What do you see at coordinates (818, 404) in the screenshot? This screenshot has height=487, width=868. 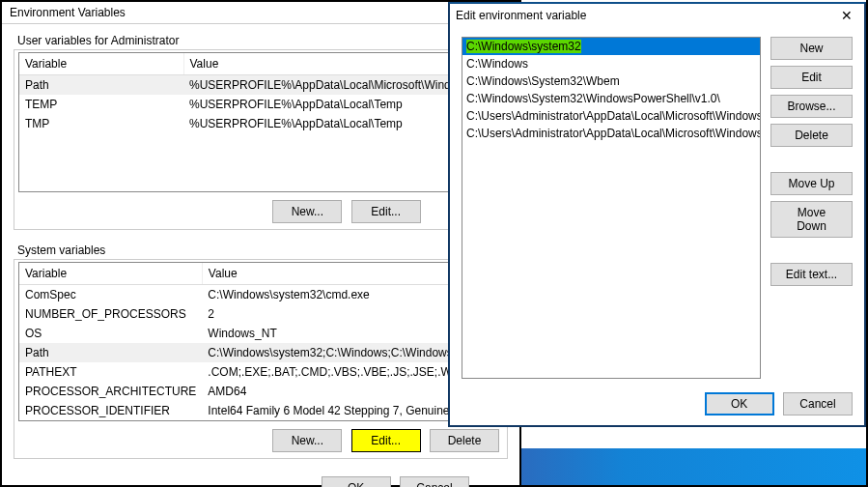 I see `cancel-button: Cancel` at bounding box center [818, 404].